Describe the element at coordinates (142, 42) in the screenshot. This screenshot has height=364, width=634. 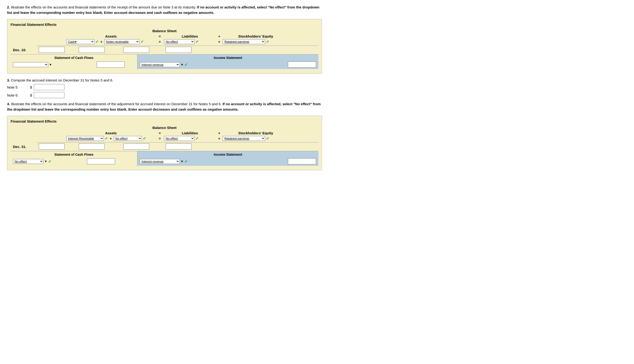
I see `asset2-check2: ✓` at that location.